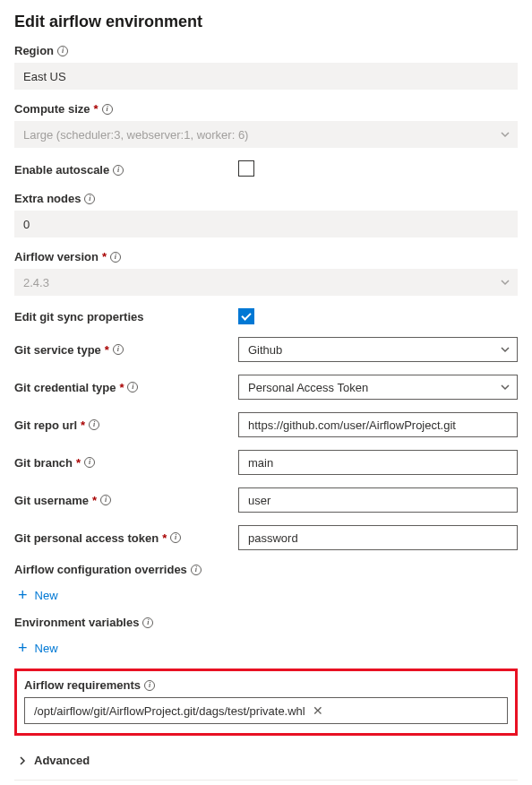 This screenshot has width=532, height=785. What do you see at coordinates (266, 224) in the screenshot?
I see `extra-nodes-input` at bounding box center [266, 224].